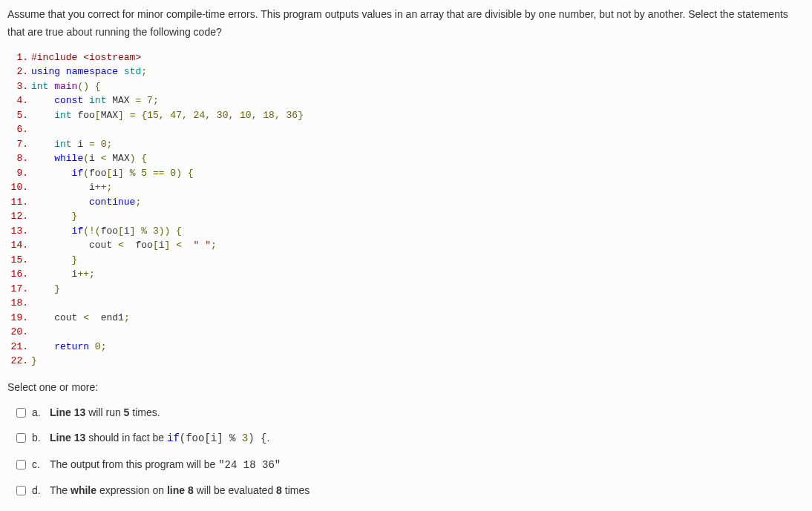 The height and width of the screenshot is (511, 812). What do you see at coordinates (19, 347) in the screenshot?
I see `line-number: 21.` at bounding box center [19, 347].